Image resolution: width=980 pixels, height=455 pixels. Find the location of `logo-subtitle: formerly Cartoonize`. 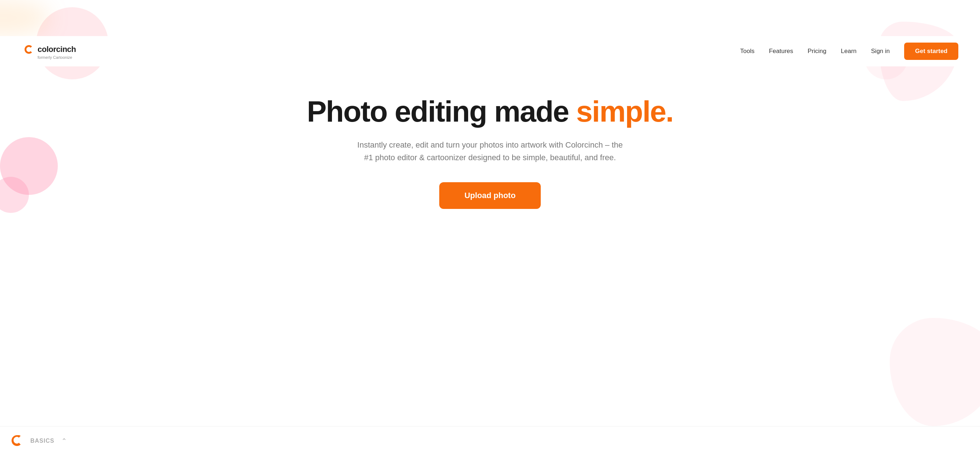

logo-subtitle: formerly Cartoonize is located at coordinates (55, 57).